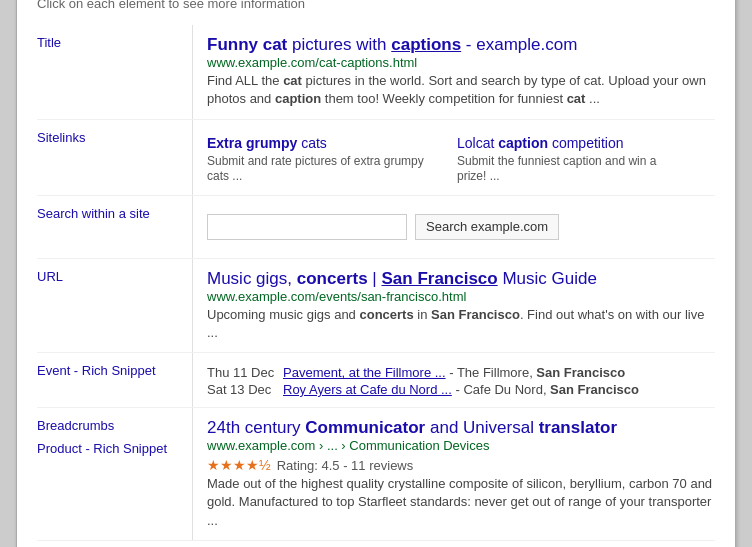 This screenshot has height=547, width=752. Describe the element at coordinates (114, 138) in the screenshot. I see `label-sitelinks: Sitelinks` at that location.